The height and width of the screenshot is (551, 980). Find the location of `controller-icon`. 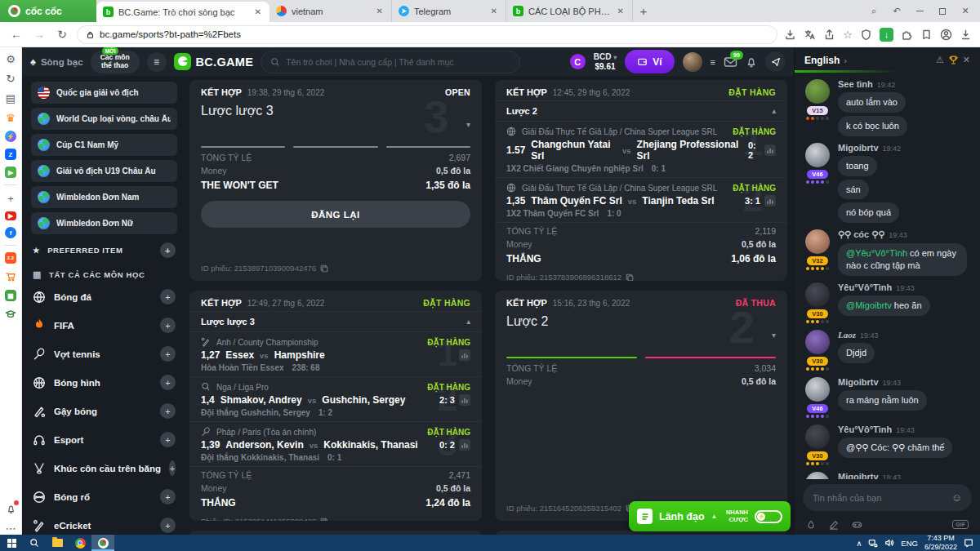

controller-icon is located at coordinates (858, 524).